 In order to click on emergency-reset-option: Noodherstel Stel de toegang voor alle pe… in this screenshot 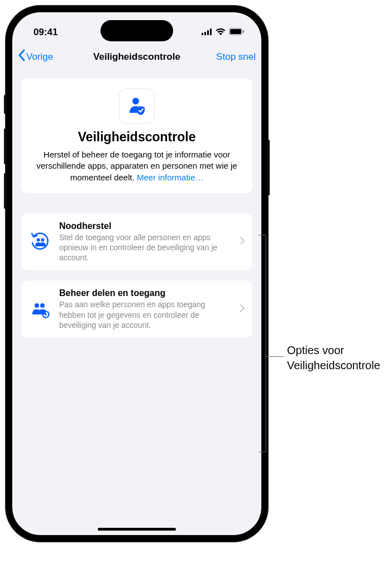, I will do `click(137, 242)`.